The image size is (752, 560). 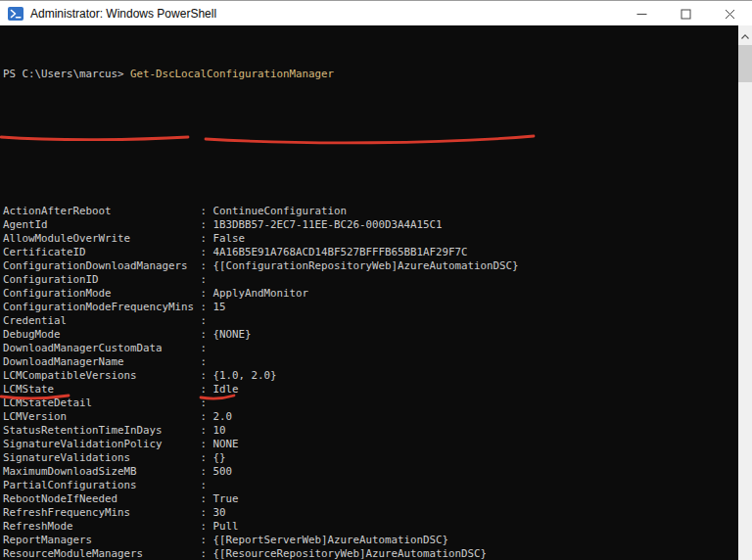 I want to click on property-name: LCMStateDetail, so click(x=98, y=403).